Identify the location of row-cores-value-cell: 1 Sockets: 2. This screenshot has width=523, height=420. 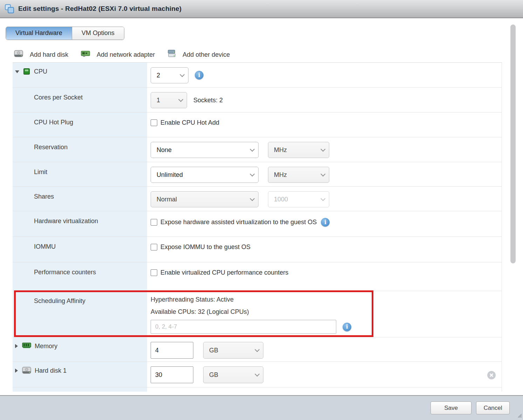
(324, 100).